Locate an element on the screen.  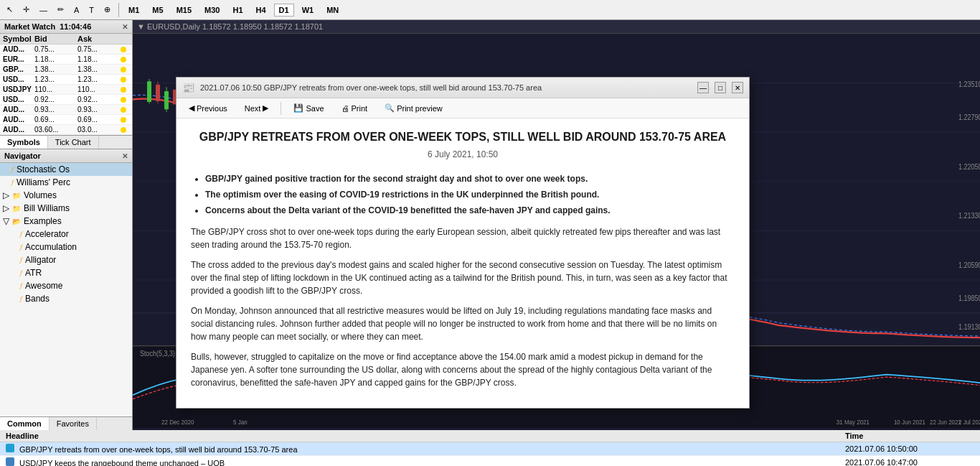
bullet-3: Concerns about the Delta variant of the … is located at coordinates (470, 210).